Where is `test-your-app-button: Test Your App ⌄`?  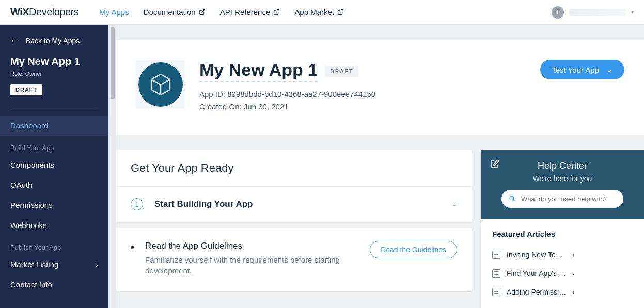
test-your-app-button: Test Your App ⌄ is located at coordinates (583, 70).